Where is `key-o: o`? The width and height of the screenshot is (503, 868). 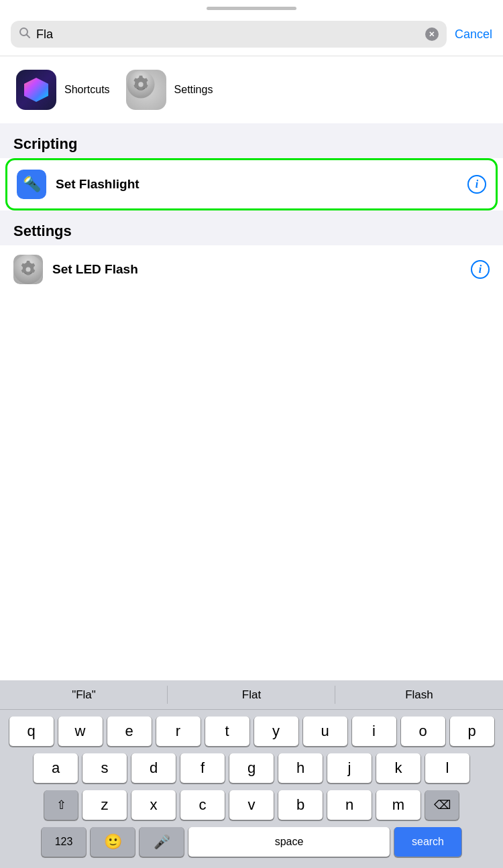 key-o: o is located at coordinates (423, 731).